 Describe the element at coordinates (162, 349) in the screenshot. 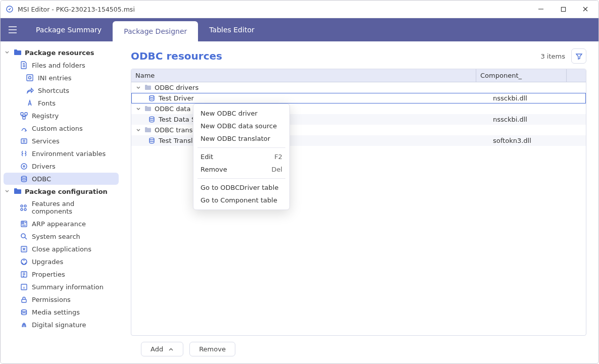

I see `add-button: Add` at that location.